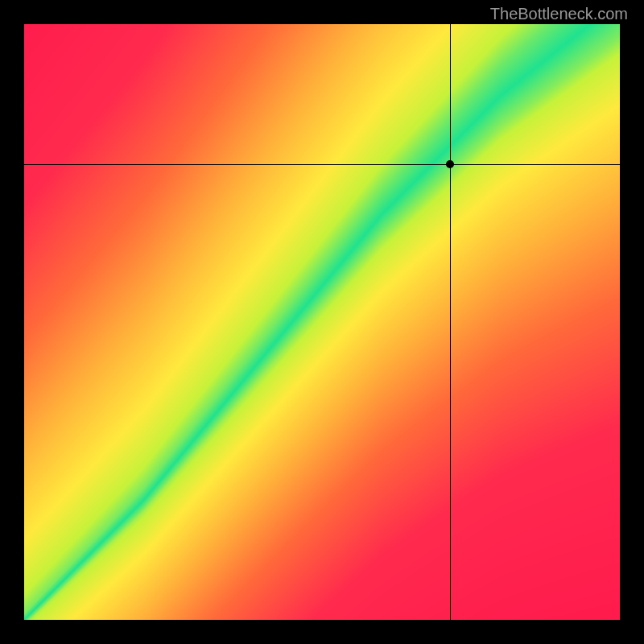  Describe the element at coordinates (559, 14) in the screenshot. I see `watermark-text: TheBottleneck.com` at that location.